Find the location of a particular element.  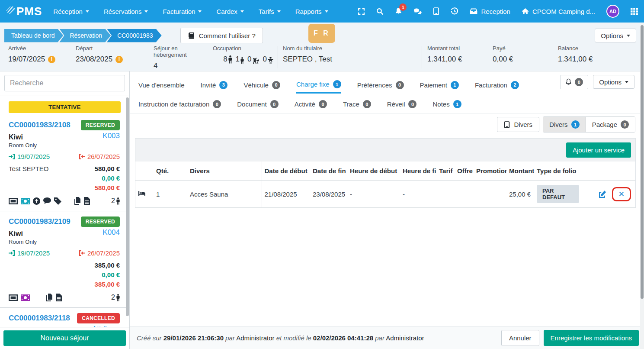

fullscreen-icon is located at coordinates (362, 11).